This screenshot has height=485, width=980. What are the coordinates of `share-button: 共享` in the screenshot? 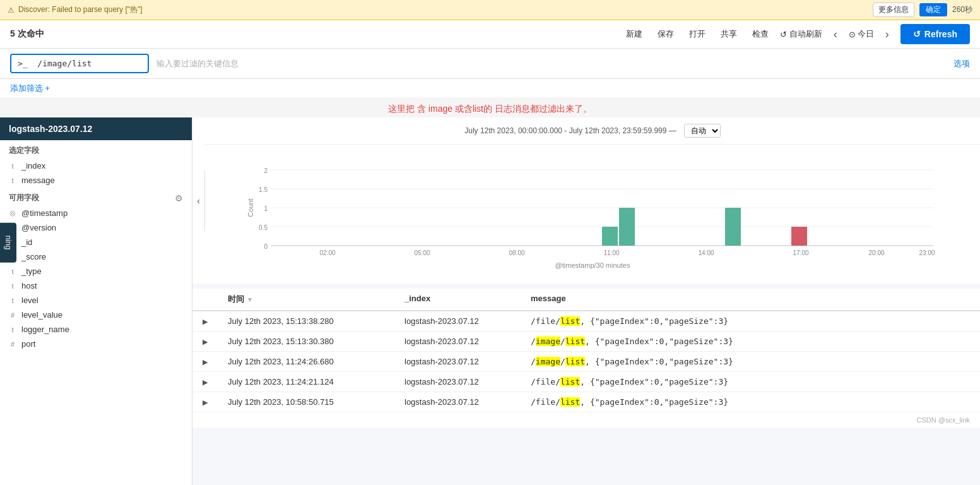 It's located at (729, 34).